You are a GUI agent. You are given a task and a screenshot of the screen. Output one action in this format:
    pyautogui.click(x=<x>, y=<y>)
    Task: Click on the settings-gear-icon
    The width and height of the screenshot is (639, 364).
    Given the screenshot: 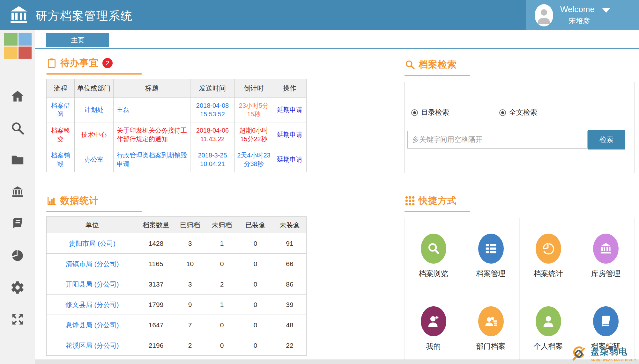 What is the action you would take?
    pyautogui.click(x=18, y=288)
    